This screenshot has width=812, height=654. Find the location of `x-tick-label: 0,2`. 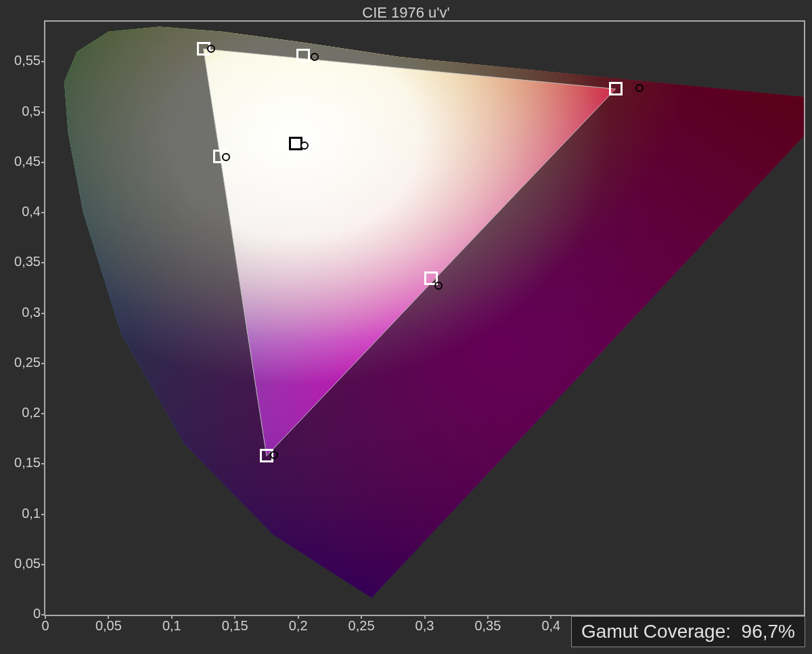

x-tick-label: 0,2 is located at coordinates (298, 626).